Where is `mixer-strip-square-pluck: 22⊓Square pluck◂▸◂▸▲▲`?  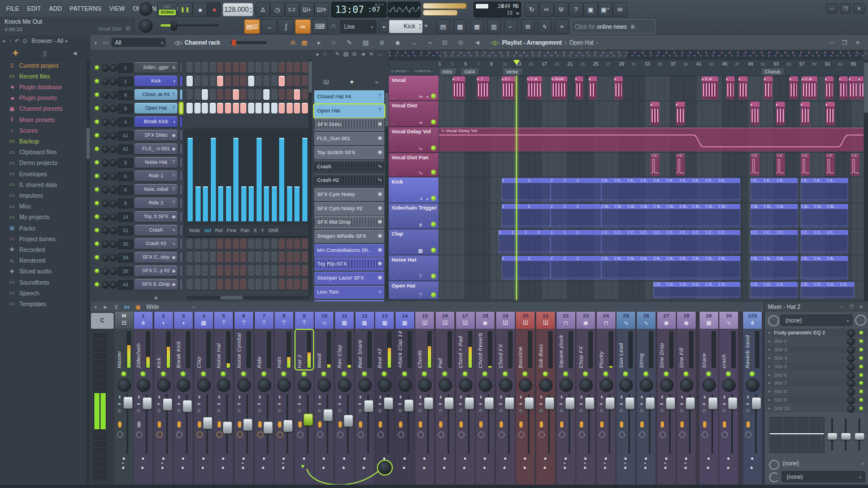 mixer-strip-square-pluck: 22⊓Square pluck◂▸◂▸▲▲ is located at coordinates (566, 398).